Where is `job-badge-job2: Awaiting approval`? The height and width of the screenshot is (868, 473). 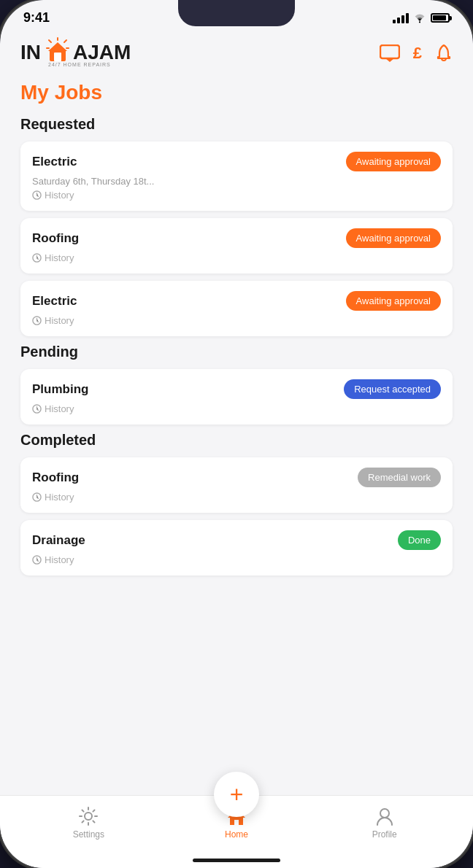
job-badge-job2: Awaiting approval is located at coordinates (393, 238).